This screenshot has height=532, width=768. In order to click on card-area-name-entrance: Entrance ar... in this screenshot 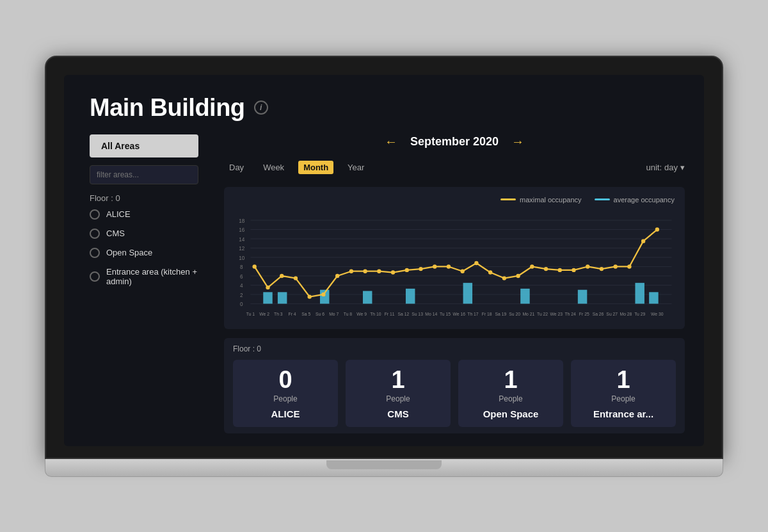, I will do `click(623, 414)`.